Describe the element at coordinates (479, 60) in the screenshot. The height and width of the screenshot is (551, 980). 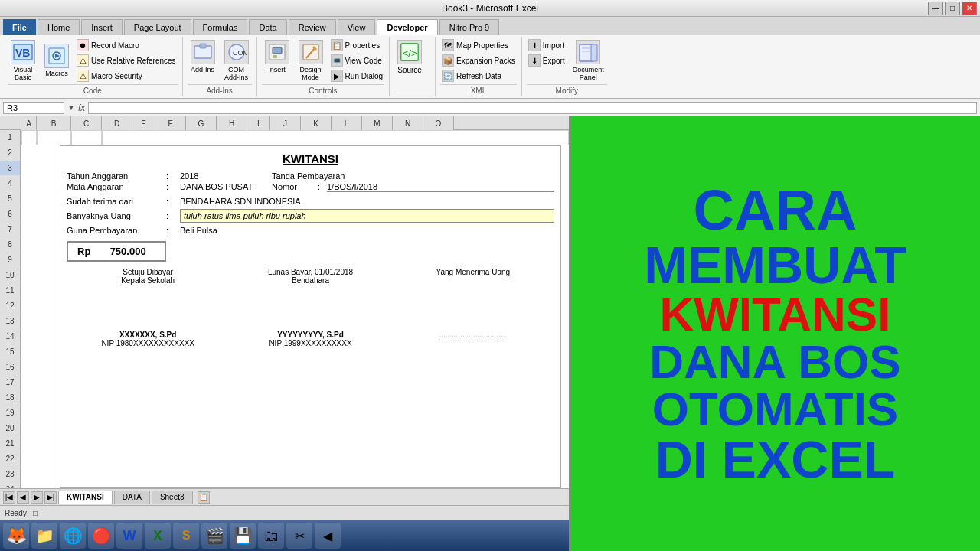
I see `expansion-packs-button: 📦 Expansion Packs` at that location.